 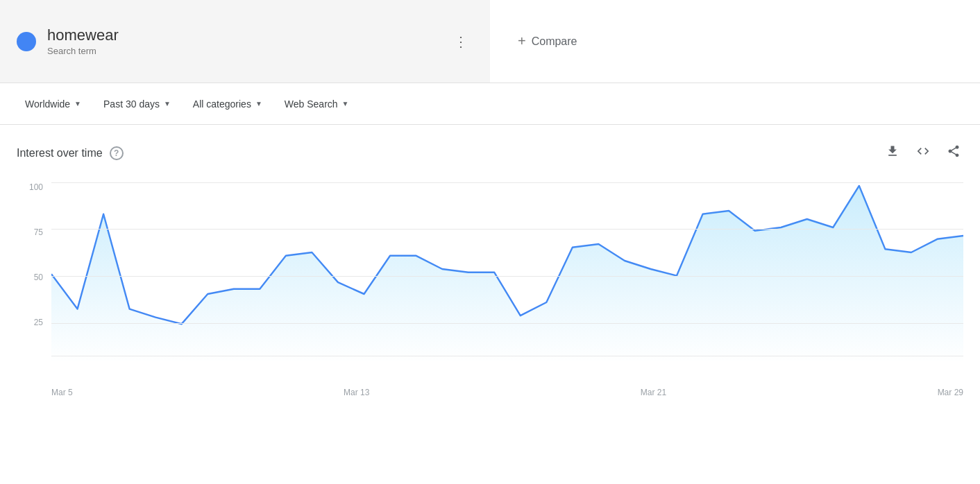 I want to click on section-title-group: Interest over time ?, so click(x=70, y=153).